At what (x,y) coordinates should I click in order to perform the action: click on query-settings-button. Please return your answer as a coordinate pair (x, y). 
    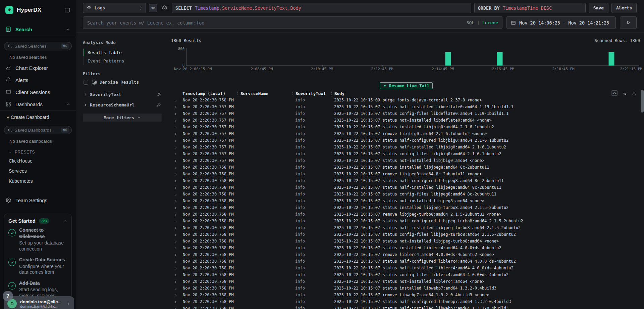
    Looking at the image, I should click on (164, 8).